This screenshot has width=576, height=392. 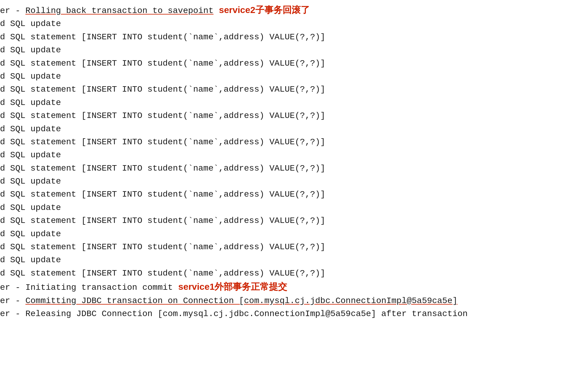 What do you see at coordinates (288, 314) in the screenshot?
I see `log-line: er - Releasing JDBC Connection [com.mysq…` at bounding box center [288, 314].